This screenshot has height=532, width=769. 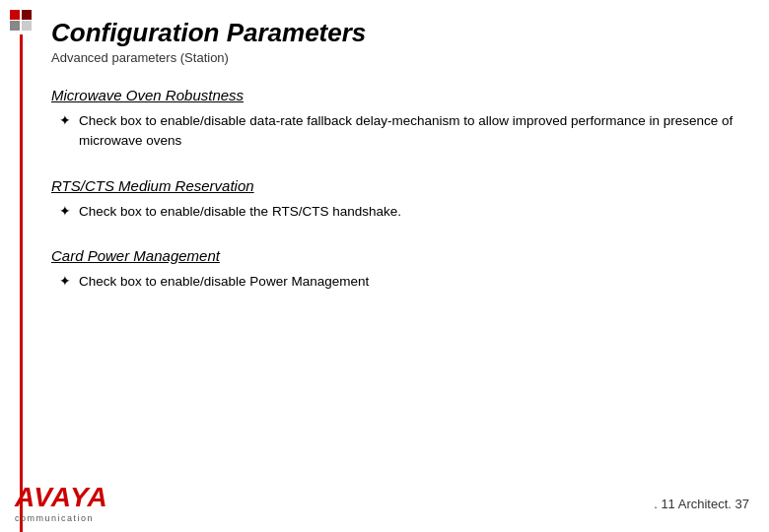 What do you see at coordinates (27, 26) in the screenshot?
I see `square-lightgray` at bounding box center [27, 26].